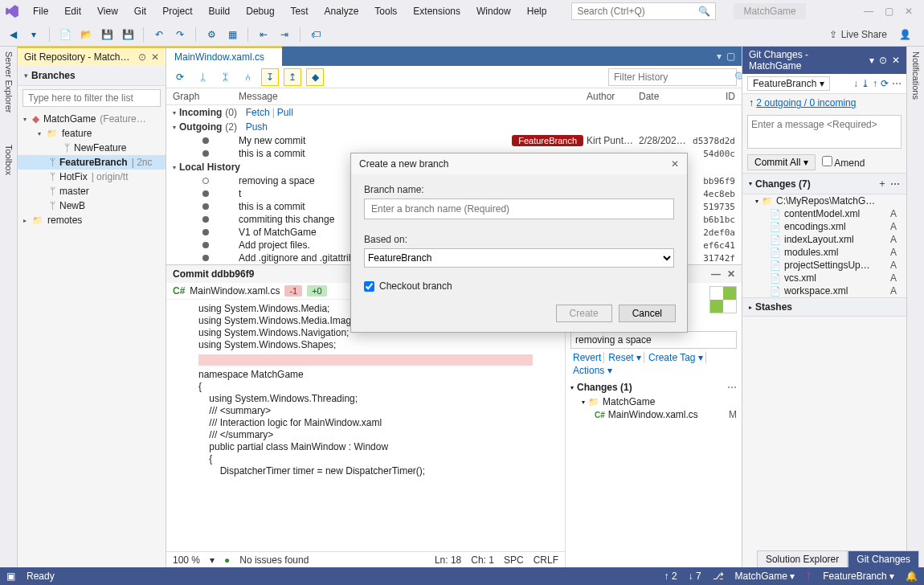 The height and width of the screenshot is (585, 924). What do you see at coordinates (247, 77) in the screenshot?
I see `graph-topo-button: ⑃` at bounding box center [247, 77].